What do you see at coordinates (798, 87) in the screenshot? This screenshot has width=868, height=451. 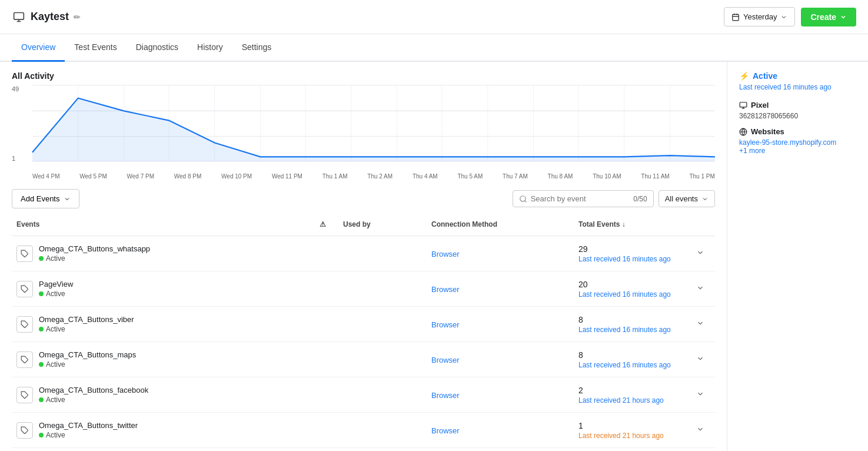 I see `sidebar-last-received: Last received 16 minutes ago` at bounding box center [798, 87].